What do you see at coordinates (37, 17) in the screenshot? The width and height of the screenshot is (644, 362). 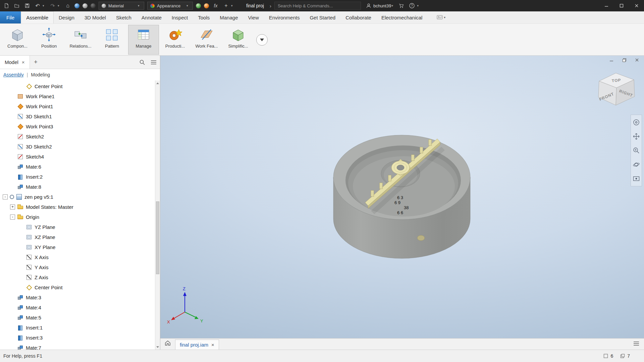 I see `tab-assemble: Assemble` at bounding box center [37, 17].